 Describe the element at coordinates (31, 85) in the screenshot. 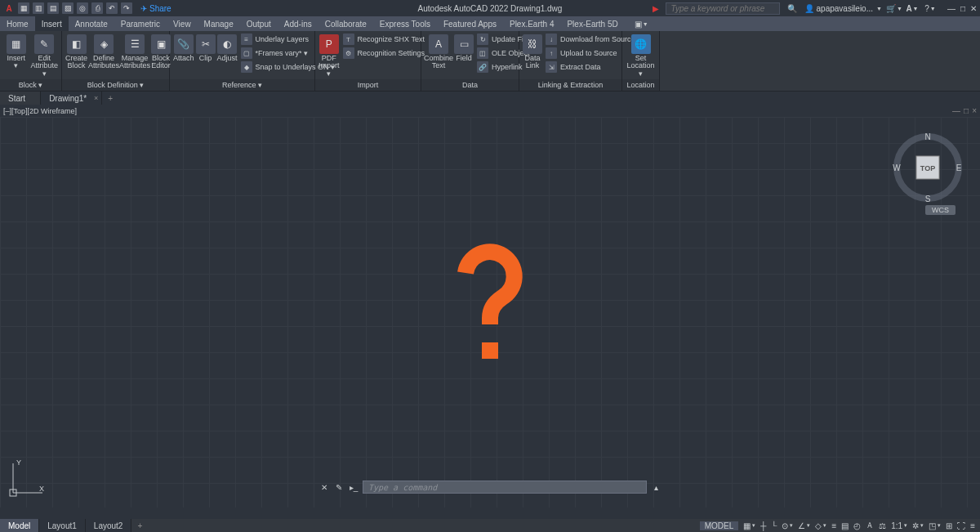

I see `panel-block-title: Block ▾` at that location.